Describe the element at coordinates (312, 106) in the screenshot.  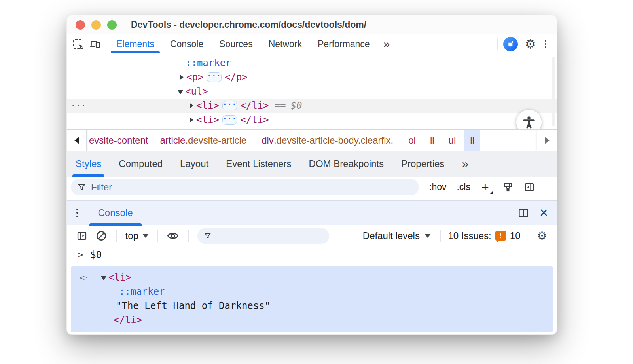
I see `tree-row-li-selected: ··· <li>···</li>==$0` at that location.